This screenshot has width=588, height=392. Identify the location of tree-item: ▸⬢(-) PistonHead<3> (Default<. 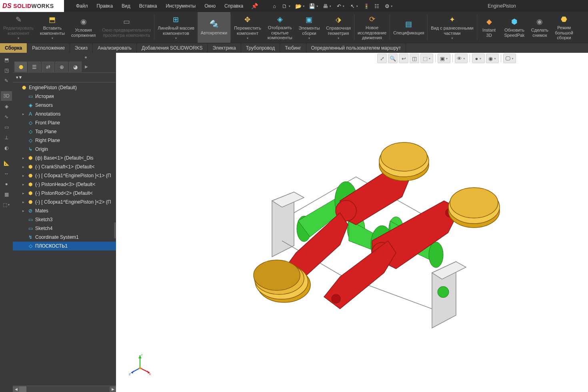
(64, 184).